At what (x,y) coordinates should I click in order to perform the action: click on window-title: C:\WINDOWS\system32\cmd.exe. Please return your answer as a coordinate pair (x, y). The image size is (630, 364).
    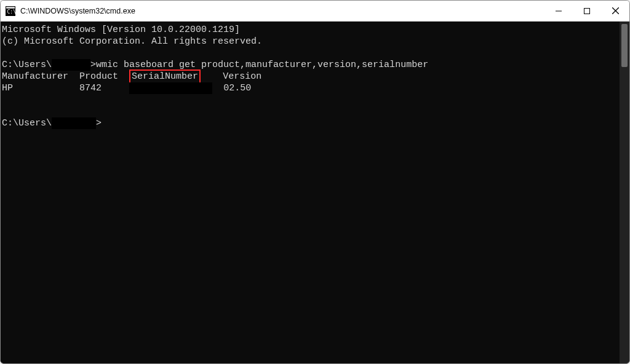
    Looking at the image, I should click on (282, 11).